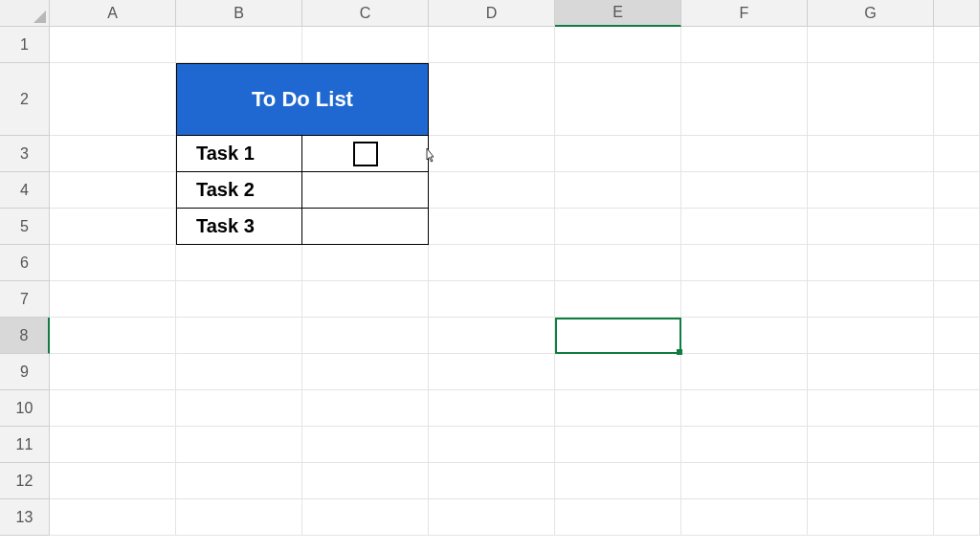  I want to click on cell-G3, so click(871, 154).